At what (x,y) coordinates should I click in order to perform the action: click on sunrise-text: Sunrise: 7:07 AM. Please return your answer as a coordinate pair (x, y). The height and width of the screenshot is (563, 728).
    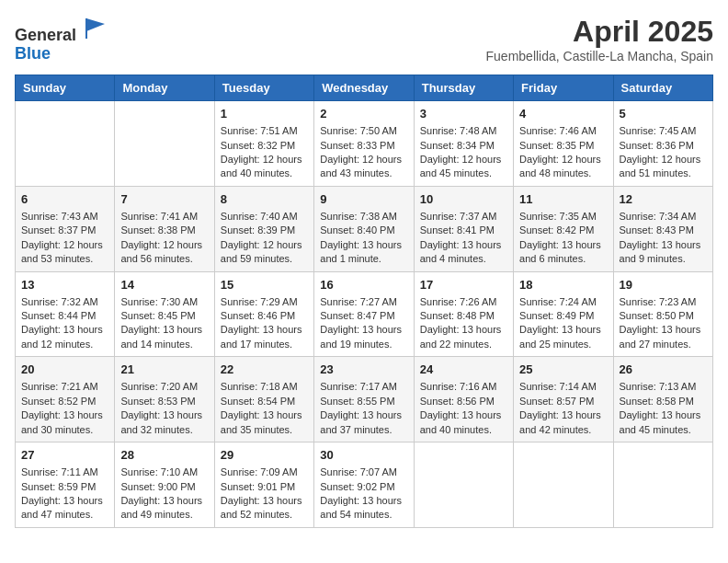
    Looking at the image, I should click on (364, 473).